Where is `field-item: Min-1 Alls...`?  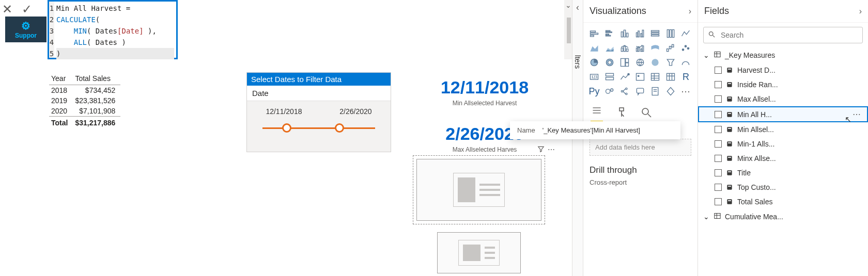 field-item: Min-1 Alls... is located at coordinates (783, 144).